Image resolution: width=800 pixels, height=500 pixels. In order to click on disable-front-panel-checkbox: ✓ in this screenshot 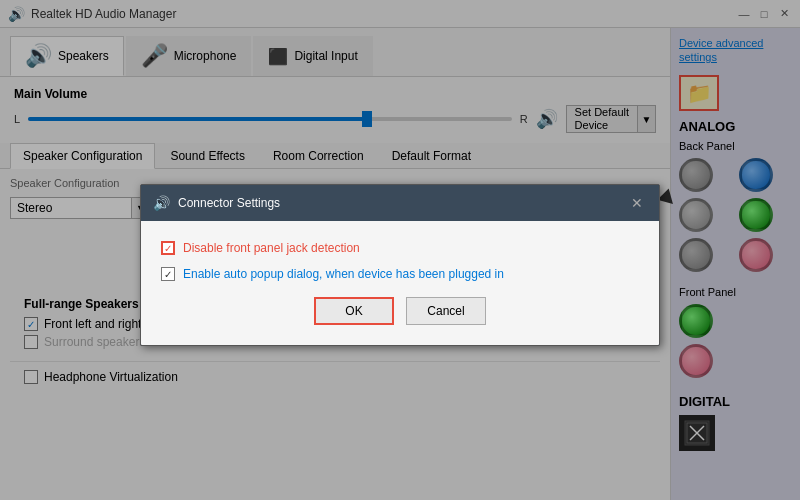, I will do `click(168, 248)`.